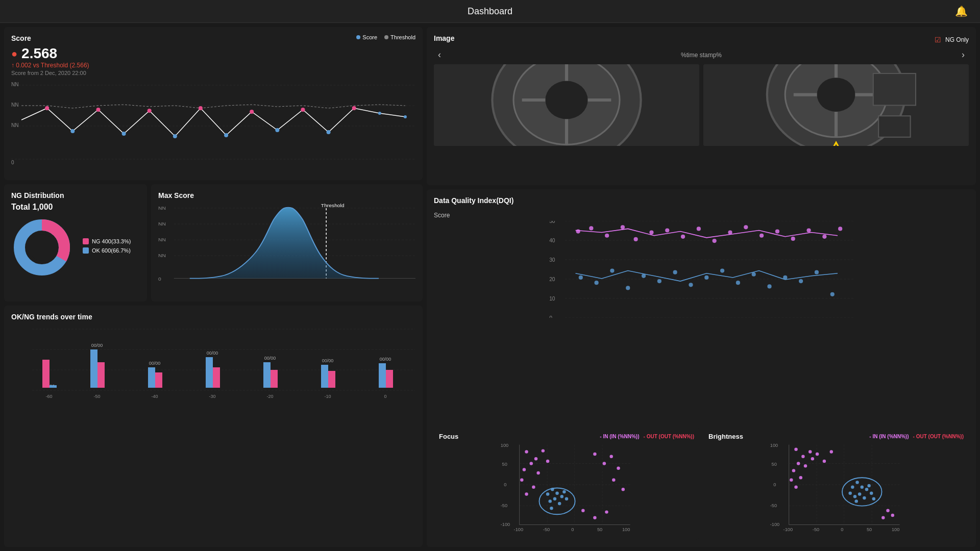 The width and height of the screenshot is (980, 551). What do you see at coordinates (490, 11) in the screenshot?
I see `dashboard-title: Dashboard` at bounding box center [490, 11].